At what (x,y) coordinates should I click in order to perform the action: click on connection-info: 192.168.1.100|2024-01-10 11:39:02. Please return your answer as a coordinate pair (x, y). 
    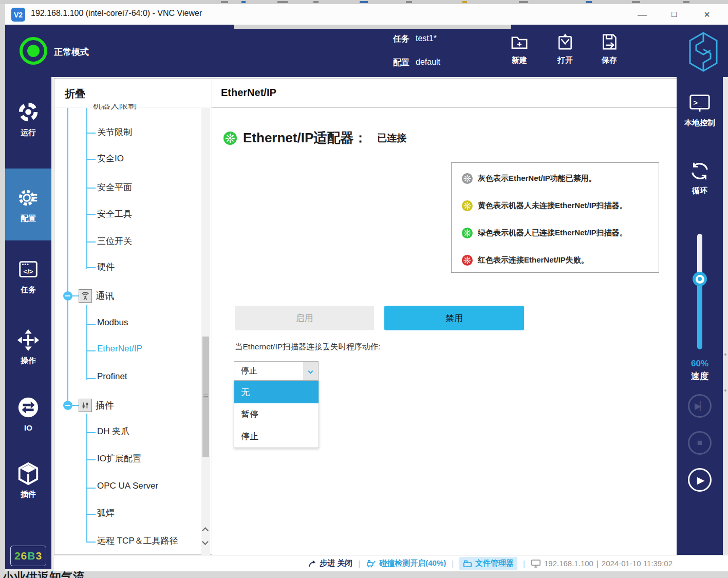
    Looking at the image, I should click on (602, 563).